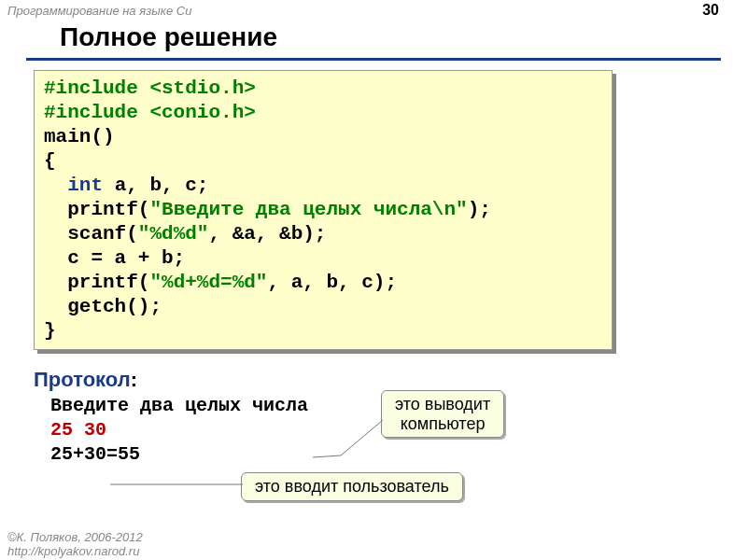  Describe the element at coordinates (99, 11) in the screenshot. I see `course-label: Программирование на языке Си` at that location.